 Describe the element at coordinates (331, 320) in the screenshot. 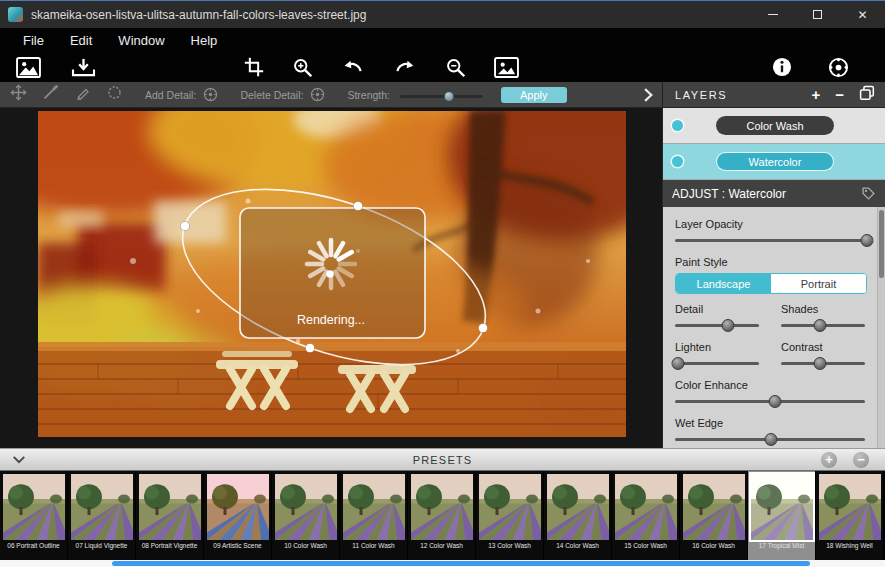

I see `rendering-status: Rendering...` at that location.